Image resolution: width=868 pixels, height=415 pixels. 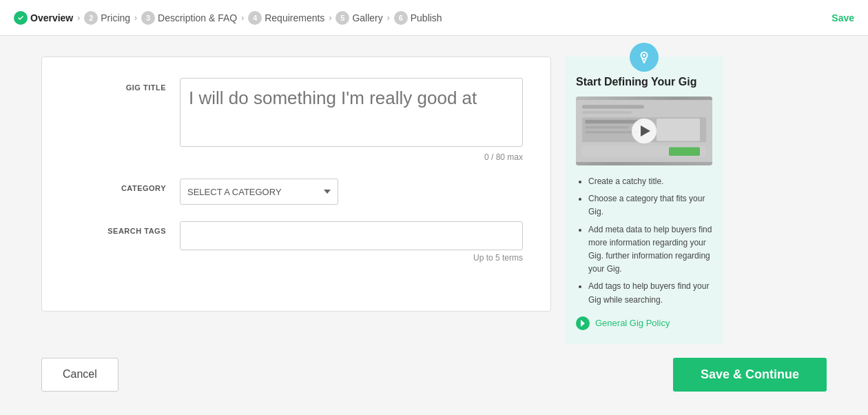 I want to click on sep-1: ›, so click(x=79, y=18).